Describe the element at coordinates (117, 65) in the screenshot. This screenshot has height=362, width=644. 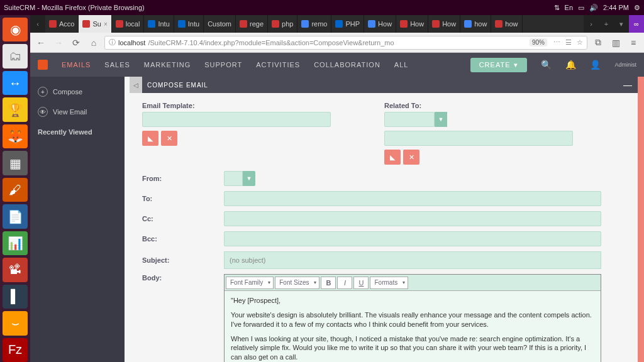
I see `nav-sales: SALES` at that location.